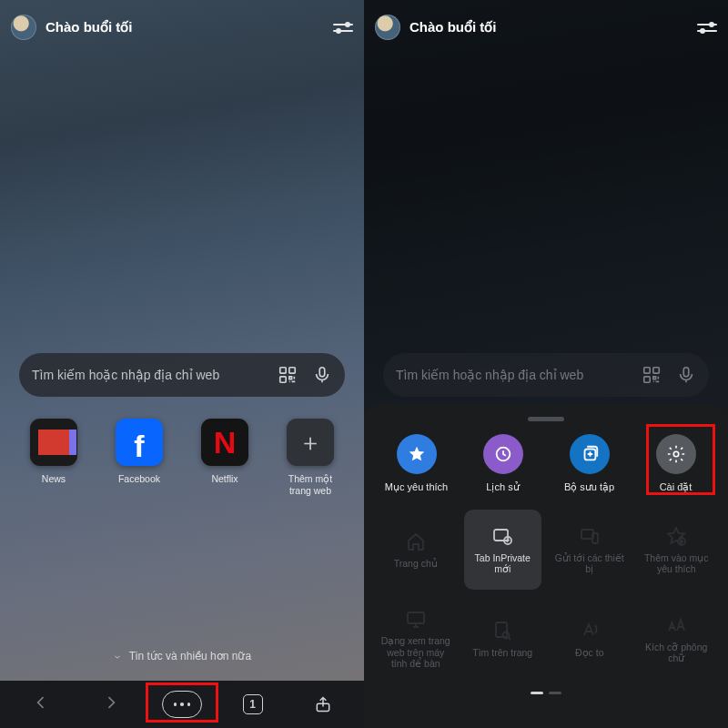 This screenshot has height=728, width=728. Describe the element at coordinates (416, 639) in the screenshot. I see `grid-desktop-view: Dạng xem trang web trên máy tính để bàn` at that location.